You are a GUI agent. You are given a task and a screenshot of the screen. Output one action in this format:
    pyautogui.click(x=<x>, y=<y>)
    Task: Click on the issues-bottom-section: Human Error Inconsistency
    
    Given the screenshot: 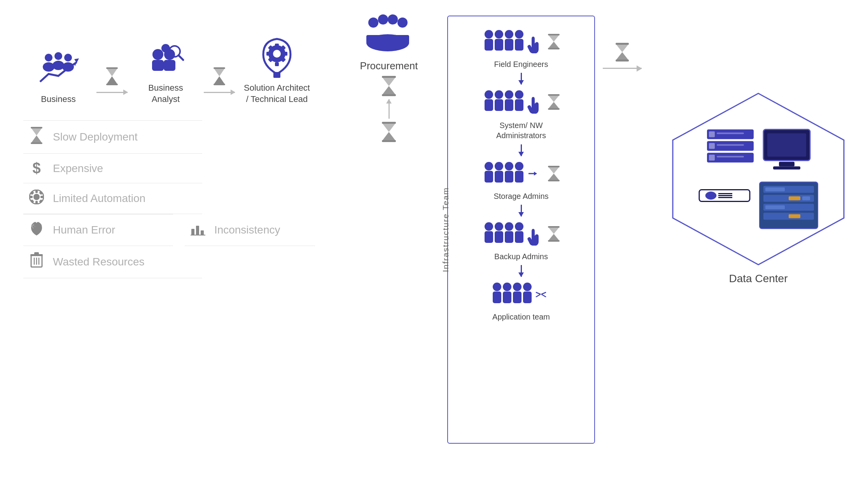 What is the action you would take?
    pyautogui.click(x=169, y=230)
    